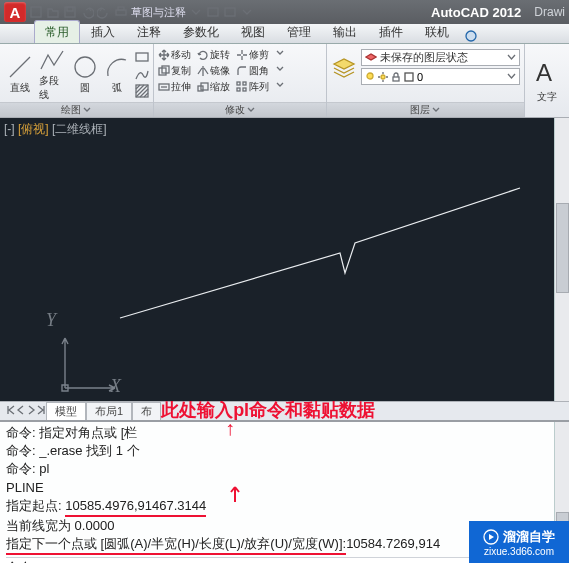 The image size is (569, 563). I want to click on tab-output: 输出, so click(345, 32).